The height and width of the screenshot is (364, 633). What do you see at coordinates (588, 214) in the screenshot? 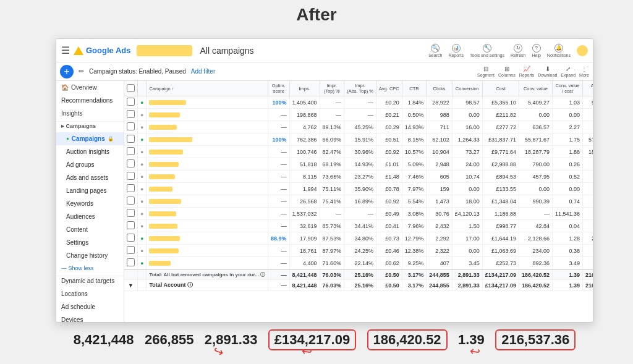
I see `row-all-cv: 3.00` at bounding box center [588, 214].